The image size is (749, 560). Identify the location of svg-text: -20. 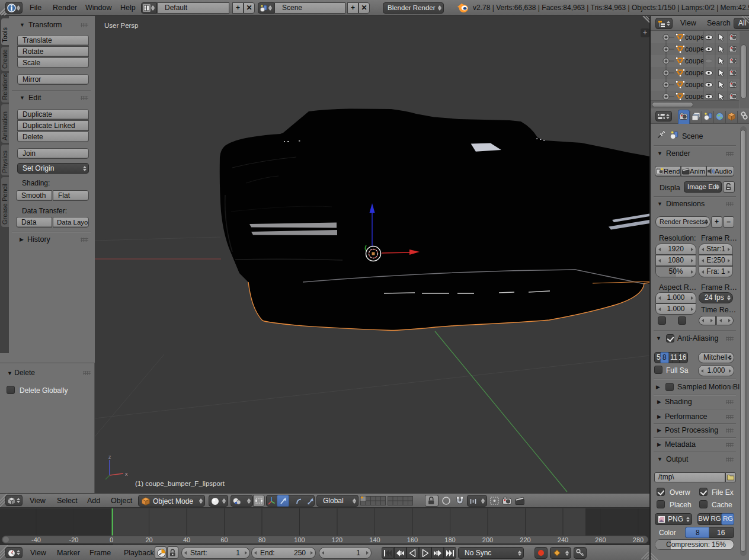
(74, 540).